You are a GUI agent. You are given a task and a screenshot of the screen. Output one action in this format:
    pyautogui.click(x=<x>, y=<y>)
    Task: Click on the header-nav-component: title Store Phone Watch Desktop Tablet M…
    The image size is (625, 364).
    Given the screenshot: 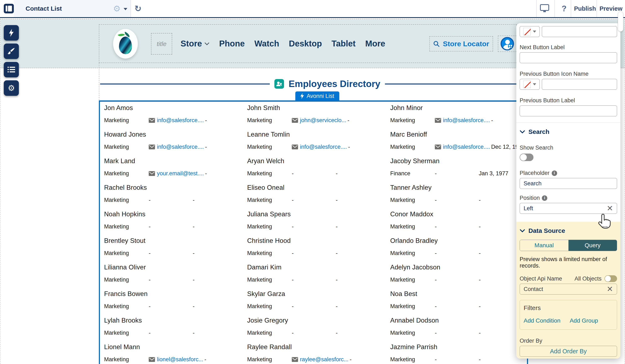 What is the action you would take?
    pyautogui.click(x=308, y=44)
    